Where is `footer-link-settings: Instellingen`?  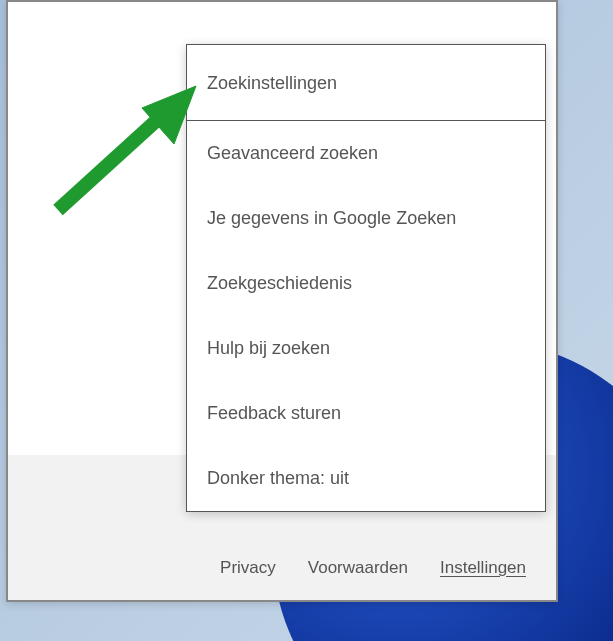
footer-link-settings: Instellingen is located at coordinates (483, 568).